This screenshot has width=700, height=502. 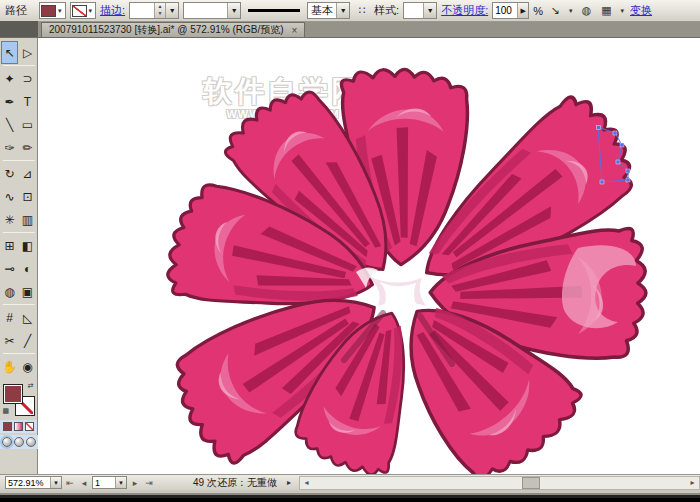 I want to click on zoom-level-input, so click(x=28, y=483).